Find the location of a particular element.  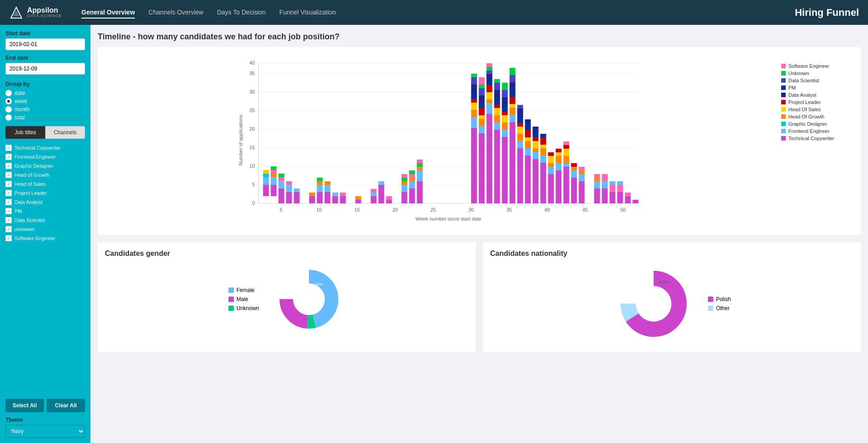

checkbox-head-of-sales: Head of Sales is located at coordinates (45, 184).